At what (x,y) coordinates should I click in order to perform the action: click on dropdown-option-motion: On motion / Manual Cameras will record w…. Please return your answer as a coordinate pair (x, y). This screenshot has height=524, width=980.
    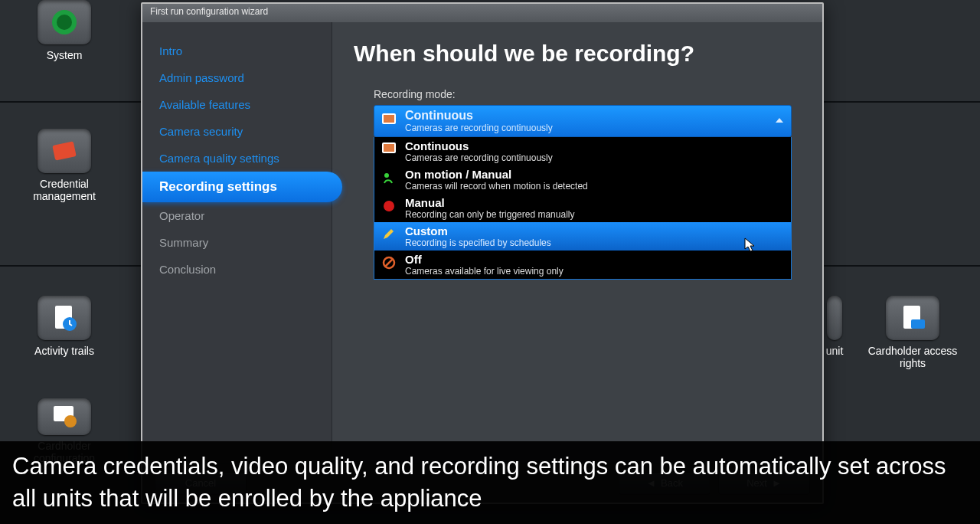
    Looking at the image, I should click on (583, 179).